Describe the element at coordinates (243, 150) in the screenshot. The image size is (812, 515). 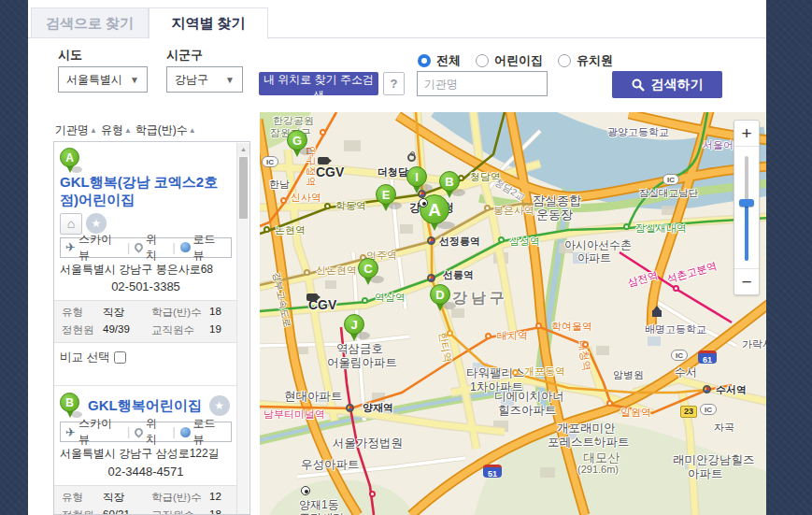
I see `scroll-up-icon: ▲` at that location.